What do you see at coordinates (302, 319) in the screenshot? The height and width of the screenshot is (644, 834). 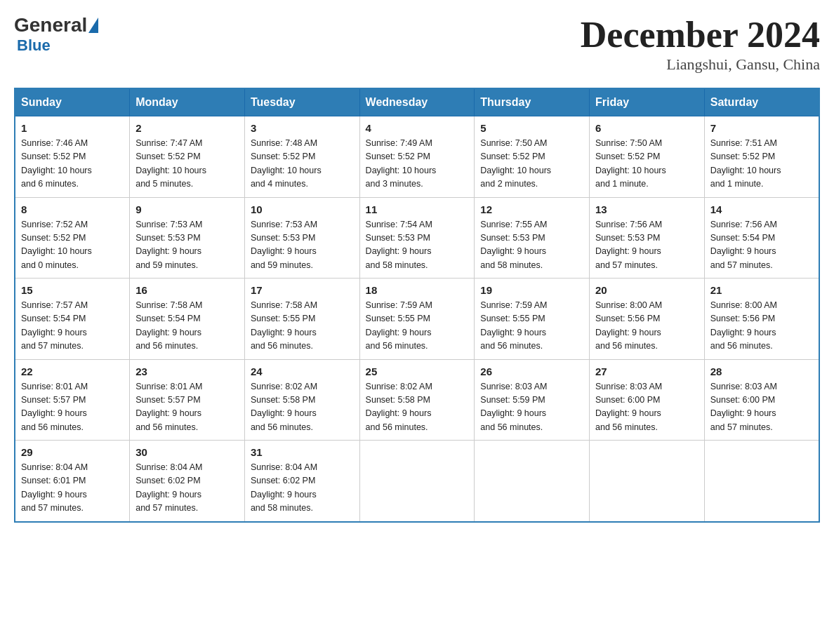 I see `calendar-cell: 17Sunrise: 7:58 AM Sunset: 5:55 PM Dayli…` at bounding box center [302, 319].